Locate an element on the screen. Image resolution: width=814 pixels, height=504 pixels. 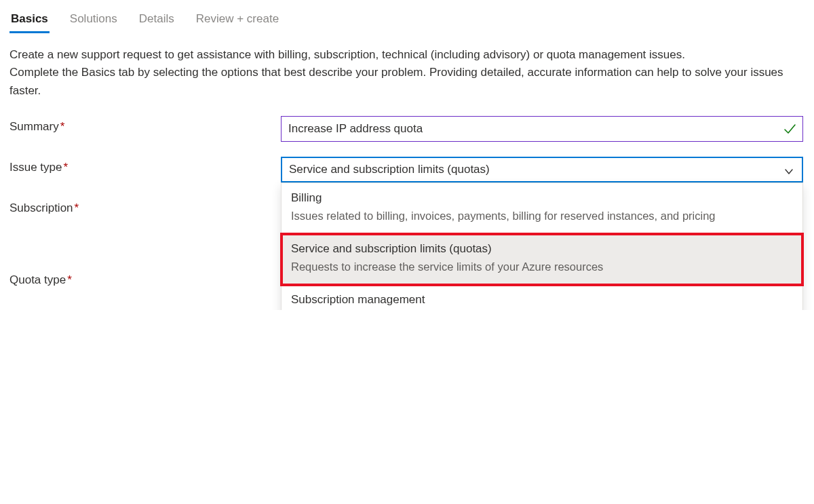
issue-type-select: Service and subscription limits (quotas) is located at coordinates (542, 170).